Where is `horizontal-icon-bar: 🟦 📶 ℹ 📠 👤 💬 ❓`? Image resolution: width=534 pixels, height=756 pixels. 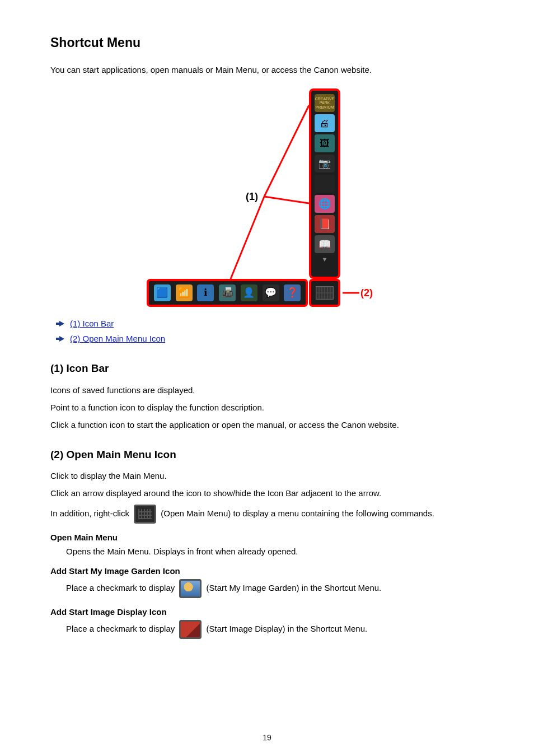
horizontal-icon-bar: 🟦 📶 ℹ 📠 👤 💬 ❓ is located at coordinates (227, 293).